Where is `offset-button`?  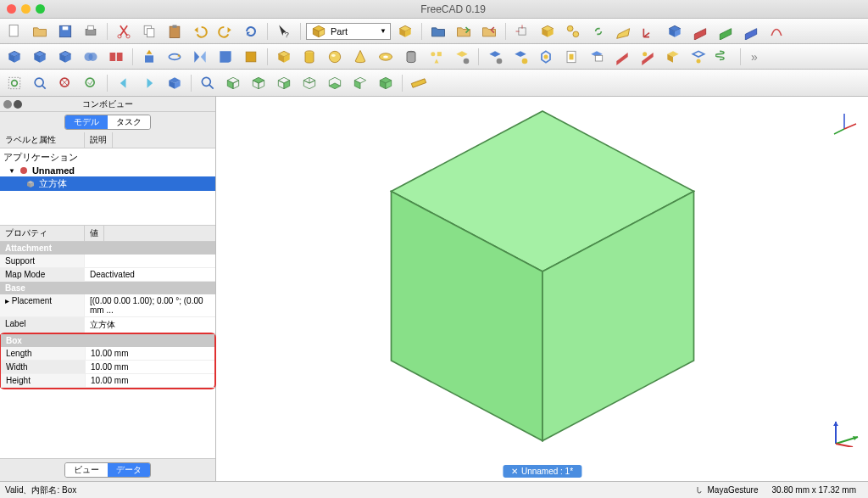
offset-button is located at coordinates (495, 57).